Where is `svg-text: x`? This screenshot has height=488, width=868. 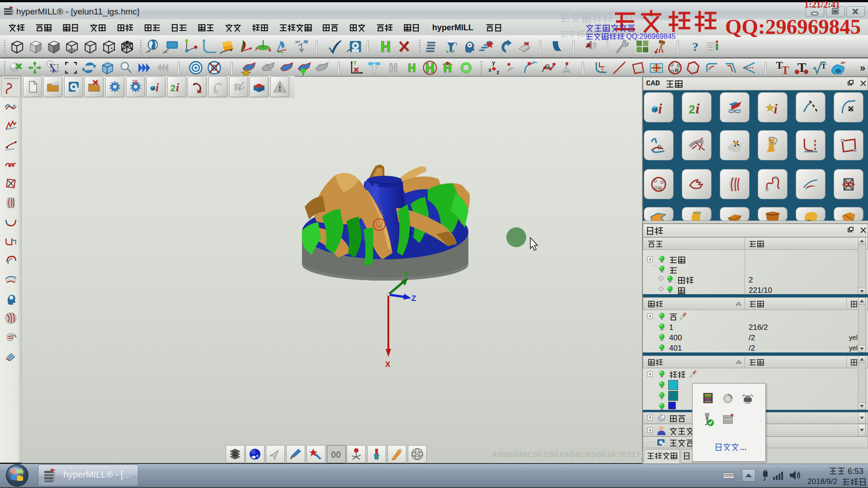
svg-text: x is located at coordinates (490, 70).